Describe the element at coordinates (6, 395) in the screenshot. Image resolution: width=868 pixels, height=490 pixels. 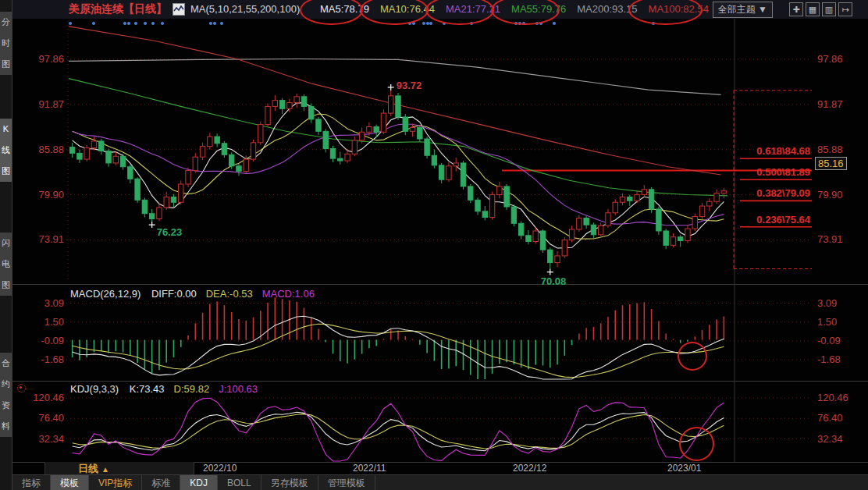
I see `sidebar-item-3: 合 约 资 料` at that location.